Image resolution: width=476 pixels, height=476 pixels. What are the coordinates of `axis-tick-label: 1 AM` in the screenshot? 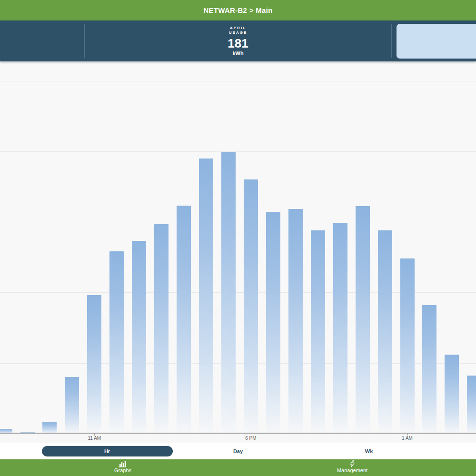 It's located at (407, 438).